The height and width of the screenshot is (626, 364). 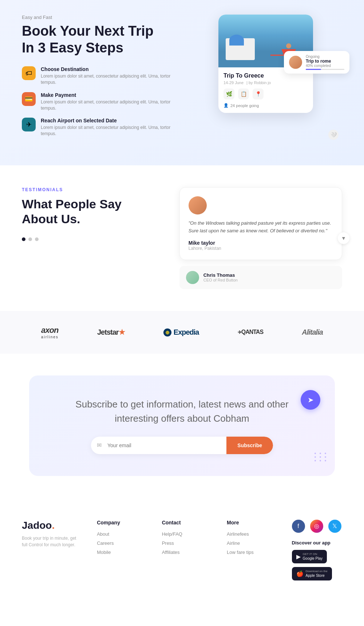 What do you see at coordinates (317, 575) in the screenshot?
I see `apple-store-name: Apple Store` at bounding box center [317, 575].